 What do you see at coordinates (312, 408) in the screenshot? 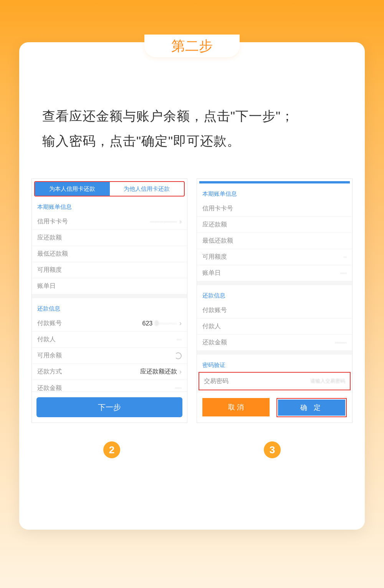
I see `confirm-button-highlight: 确 定` at bounding box center [312, 408].